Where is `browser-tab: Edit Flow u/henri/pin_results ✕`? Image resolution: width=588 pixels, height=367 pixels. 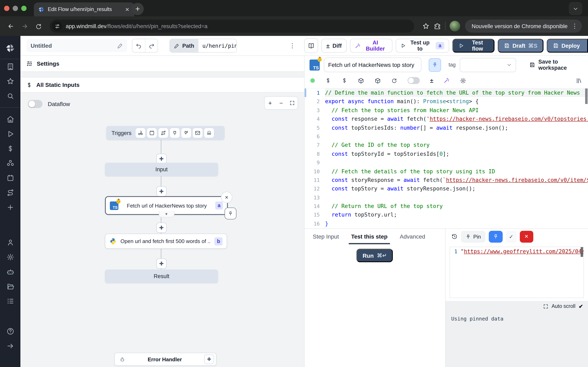 browser-tab: Edit Flow u/henri/pin_results ✕ is located at coordinates (84, 9).